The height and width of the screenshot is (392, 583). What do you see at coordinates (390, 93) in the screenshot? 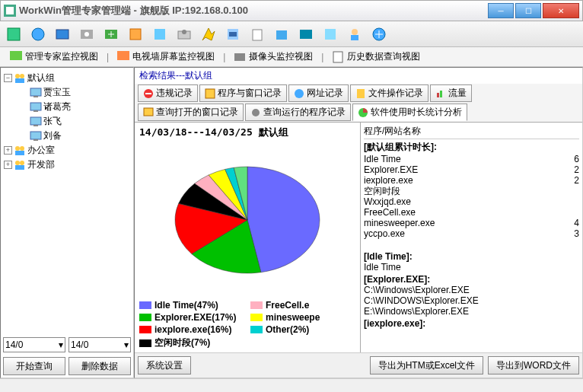
I see `tab-fileop: 文件操作记录` at bounding box center [390, 93].